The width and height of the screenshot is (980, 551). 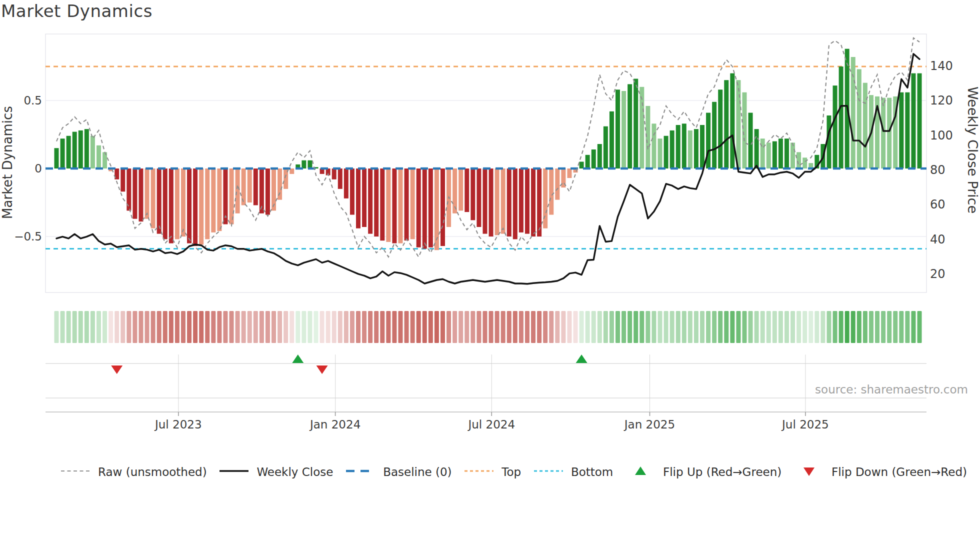 I want to click on raw-dashed-line-icon, so click(x=76, y=472).